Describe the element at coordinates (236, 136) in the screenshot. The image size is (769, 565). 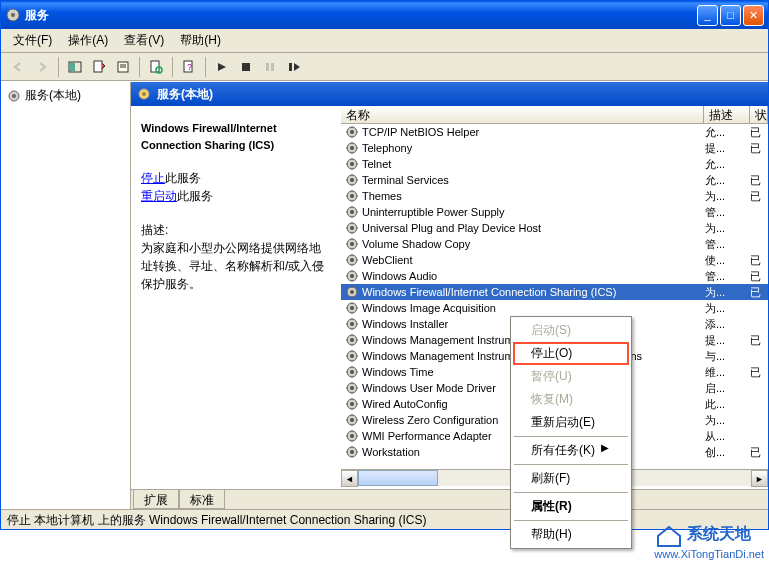
I see `selected-service-title: Windows Firewall/Internet Connection Sha…` at that location.